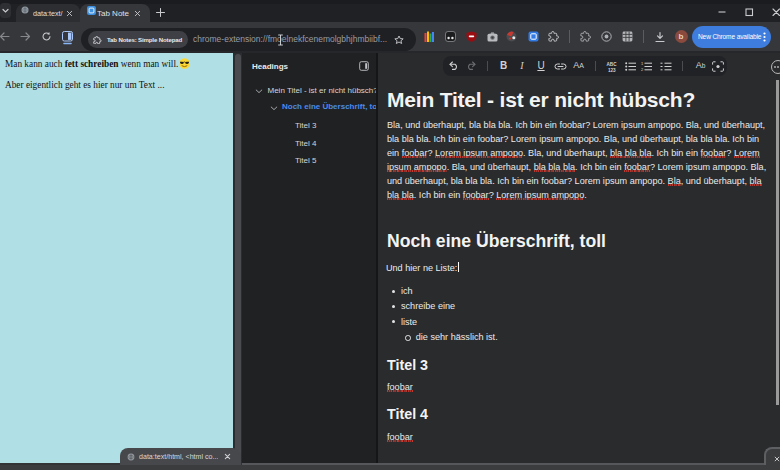 The image size is (780, 470). What do you see at coordinates (612, 64) in the screenshot?
I see `svg-text: ABC` at bounding box center [612, 64].